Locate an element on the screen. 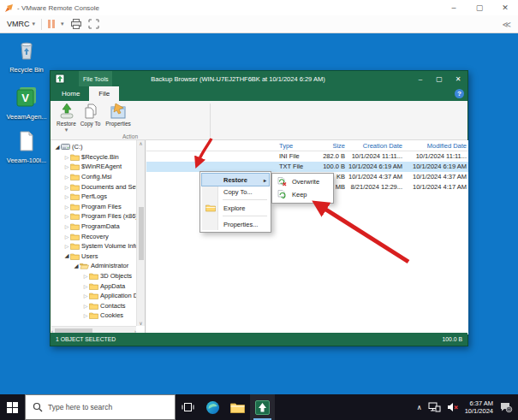 The width and height of the screenshot is (518, 420). taskbar-clock: 6:37 AM 10/1/2024 is located at coordinates (479, 407).